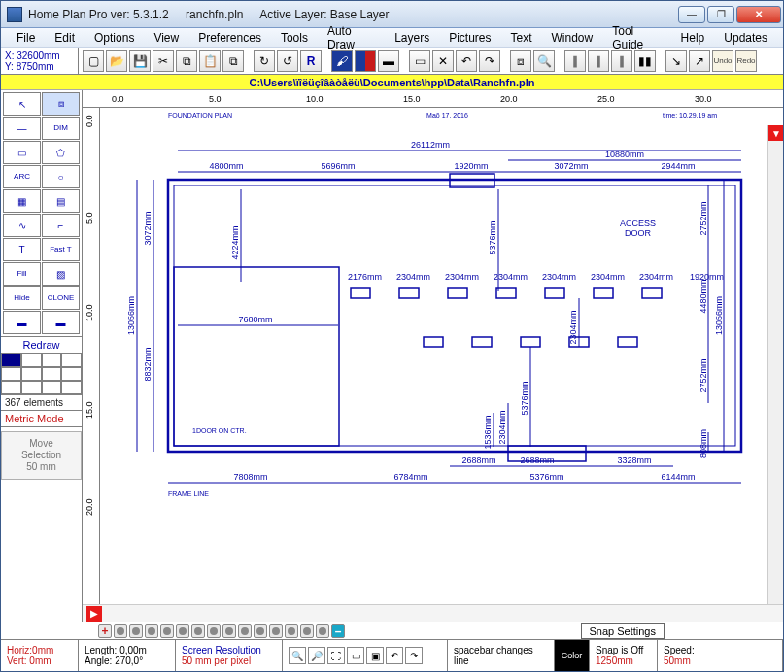 This screenshot has height=672, width=784. Describe the element at coordinates (115, 38) in the screenshot. I see `menu-options: Options` at that location.